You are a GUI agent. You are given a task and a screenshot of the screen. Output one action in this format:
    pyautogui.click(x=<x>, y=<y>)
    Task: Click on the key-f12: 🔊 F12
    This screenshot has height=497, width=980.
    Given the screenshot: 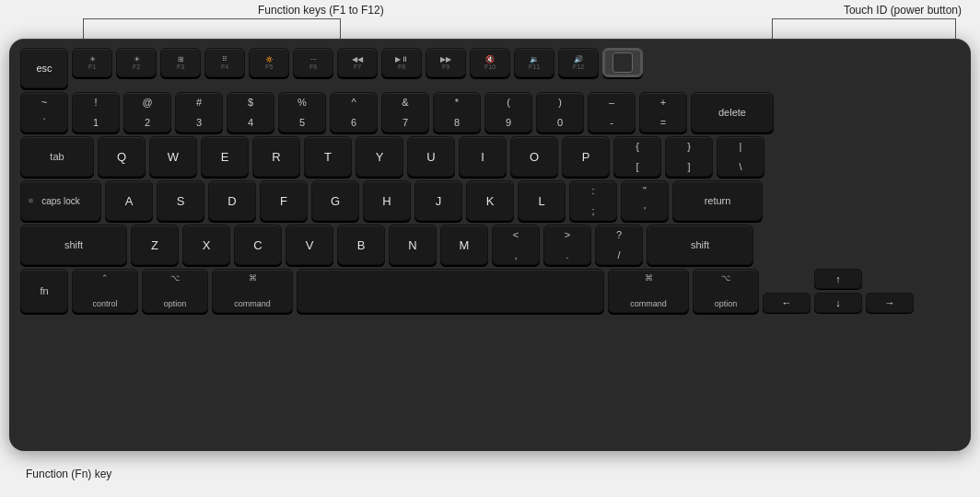 What is the action you would take?
    pyautogui.click(x=578, y=63)
    